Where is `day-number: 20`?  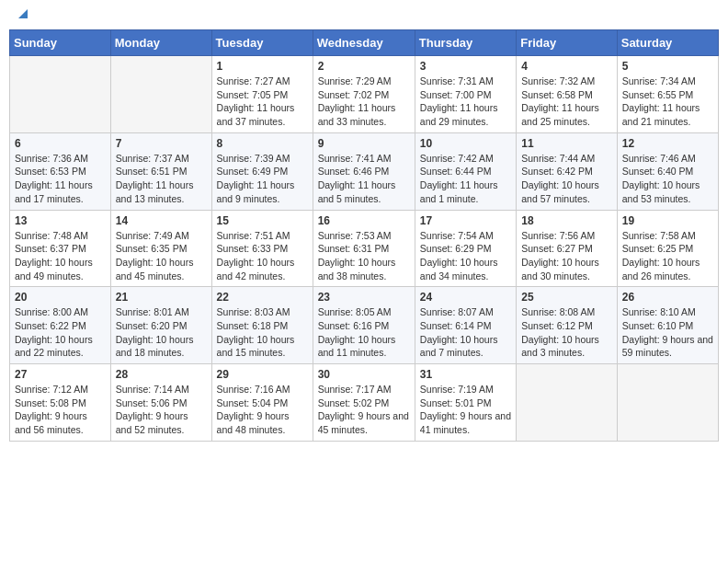 day-number: 20 is located at coordinates (61, 297).